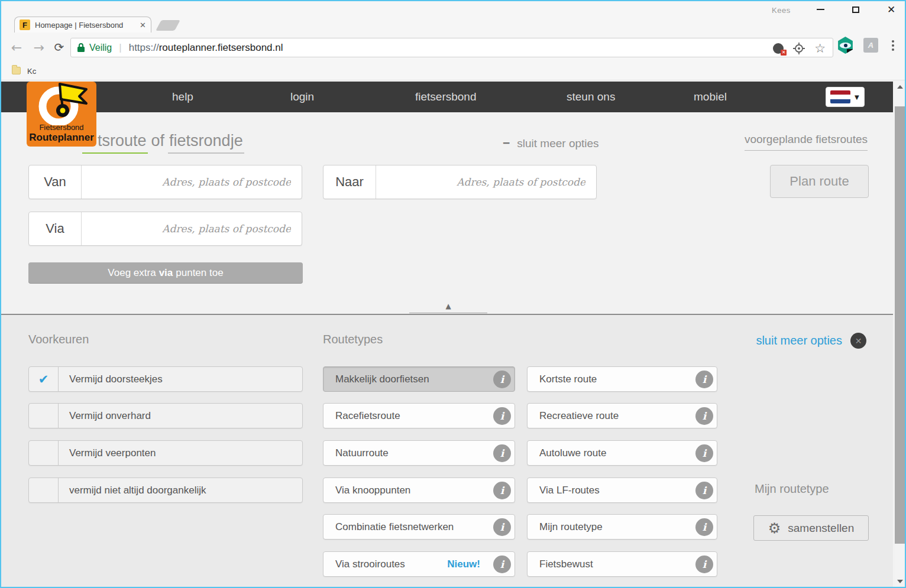  Describe the element at coordinates (784, 53) in the screenshot. I see `cookie-blocked-badge: ✕` at that location.